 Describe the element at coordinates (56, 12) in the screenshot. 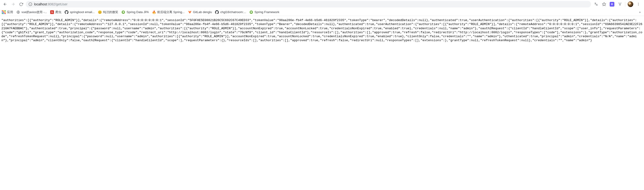

I see `bookmark-pachong: 虫 爬虫` at that location.